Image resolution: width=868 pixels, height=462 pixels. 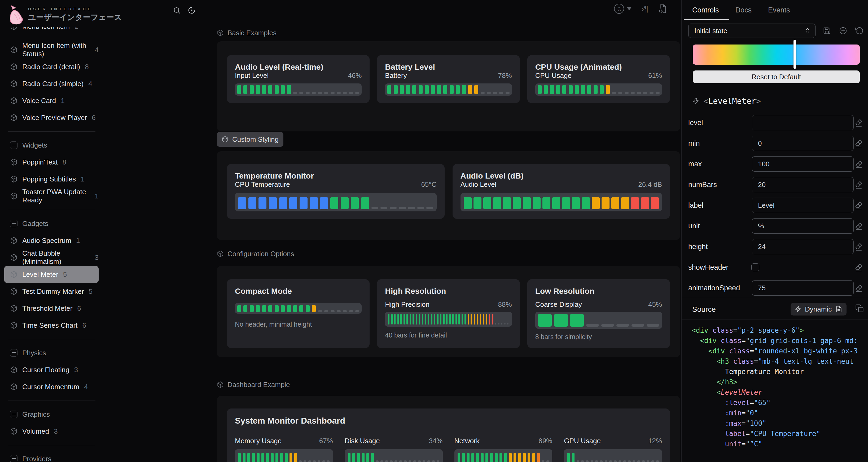 I want to click on reset-to-default-button: Reset to Default, so click(x=776, y=77).